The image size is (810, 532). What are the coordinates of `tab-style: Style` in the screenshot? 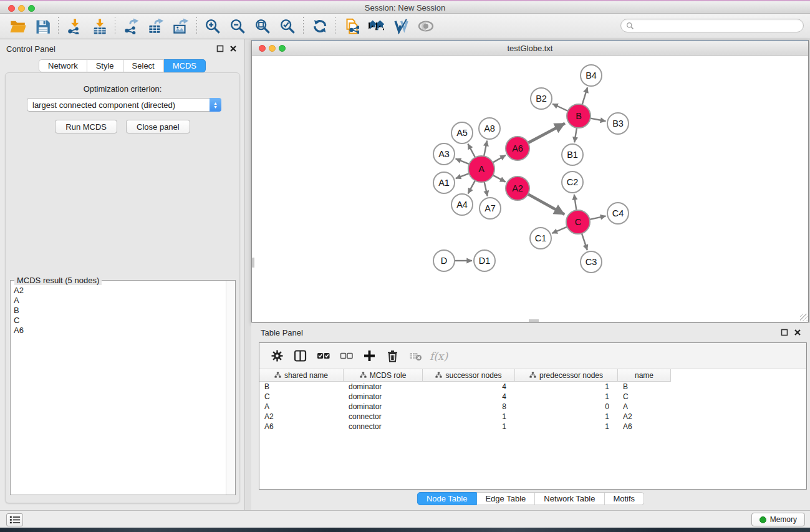 It's located at (105, 66).